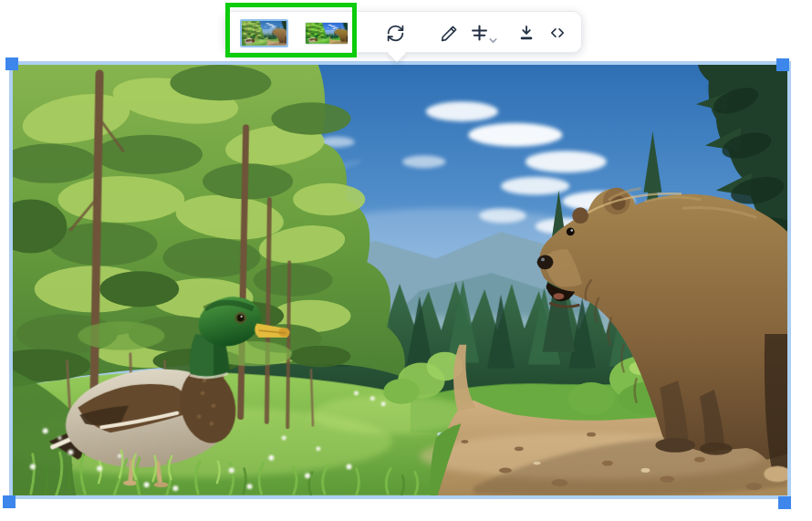 Image resolution: width=812 pixels, height=521 pixels. What do you see at coordinates (397, 53) in the screenshot?
I see `toolbar-caret` at bounding box center [397, 53].